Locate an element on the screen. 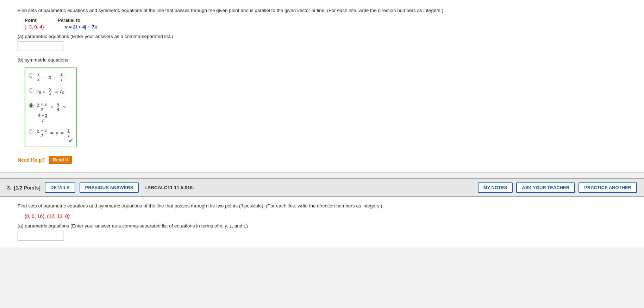 The height and width of the screenshot is (308, 644). problem-points-text: [1/2 Points] is located at coordinates (27, 188).